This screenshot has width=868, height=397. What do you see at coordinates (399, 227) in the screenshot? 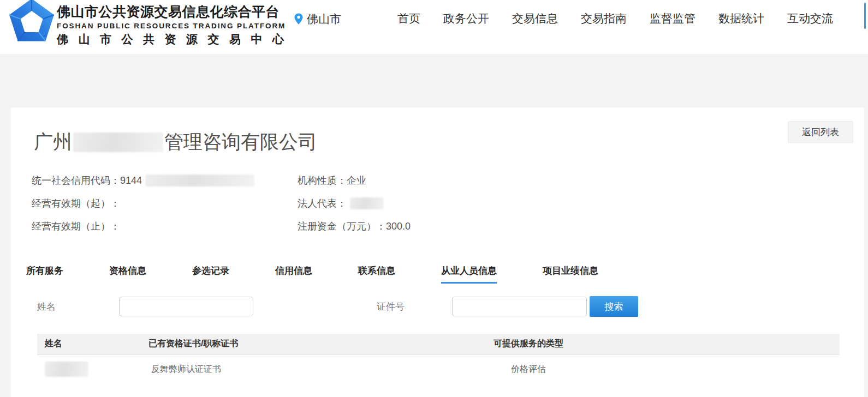
I see `capital-value: 300.0` at bounding box center [399, 227].